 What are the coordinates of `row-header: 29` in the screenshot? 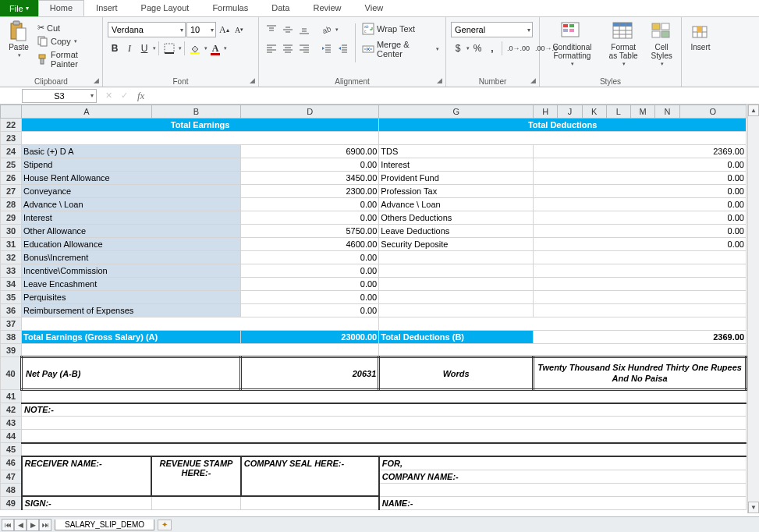 It's located at (11, 218).